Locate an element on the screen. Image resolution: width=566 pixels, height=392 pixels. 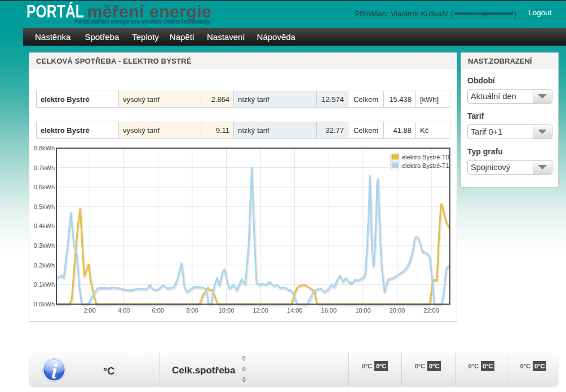
svg-text: 0.4kWh is located at coordinates (44, 226).